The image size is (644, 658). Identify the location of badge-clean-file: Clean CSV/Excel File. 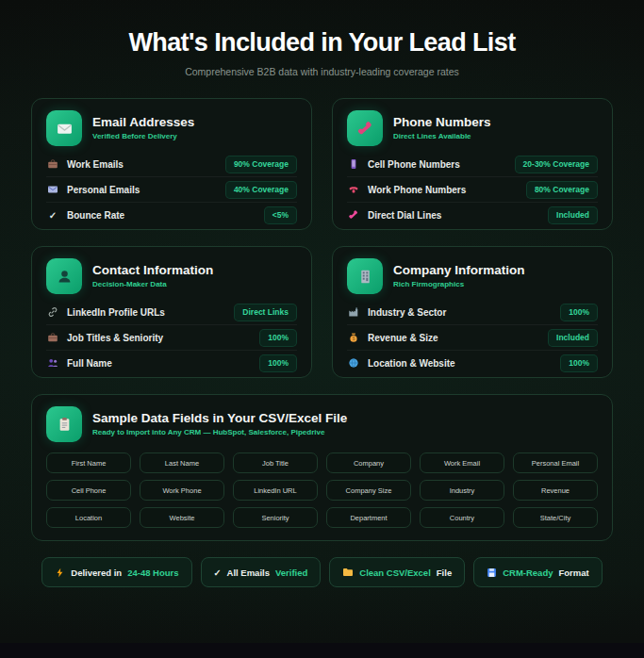
(397, 572).